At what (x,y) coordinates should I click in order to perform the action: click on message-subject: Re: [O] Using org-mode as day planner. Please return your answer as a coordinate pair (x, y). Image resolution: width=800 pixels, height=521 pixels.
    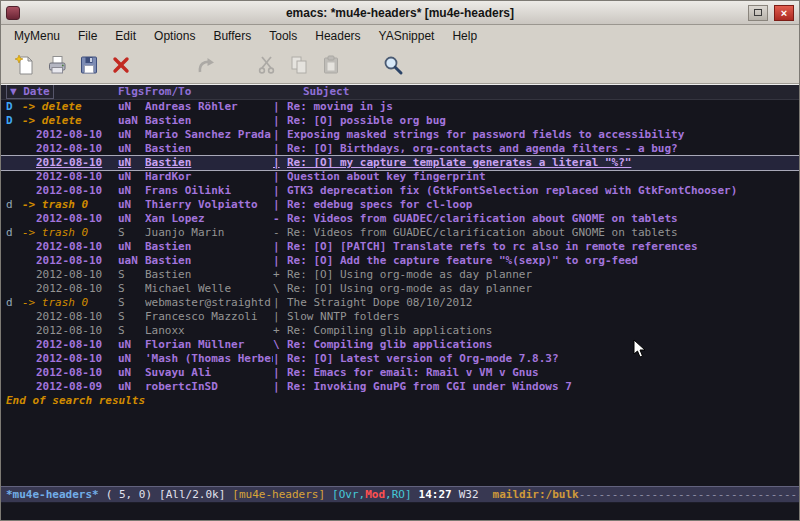
    Looking at the image, I should click on (543, 289).